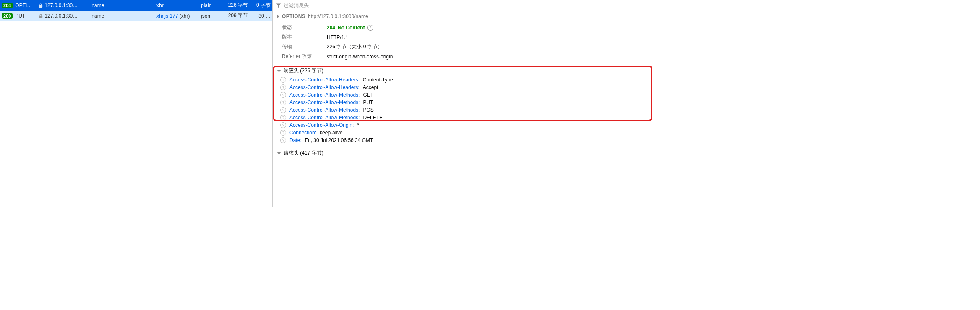 The height and width of the screenshot is (310, 980). Describe the element at coordinates (463, 71) in the screenshot. I see `response-headers-toggle: 响应头 (226 字节)` at that location.